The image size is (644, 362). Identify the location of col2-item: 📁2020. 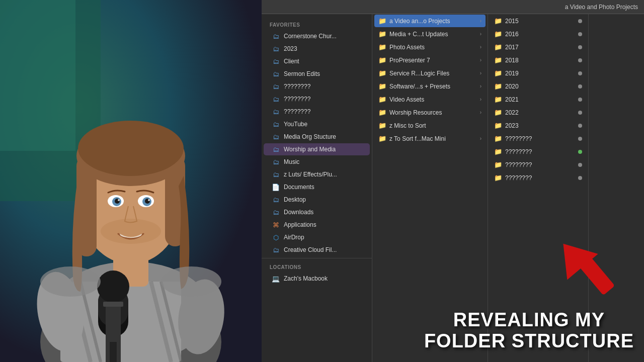
(538, 86).